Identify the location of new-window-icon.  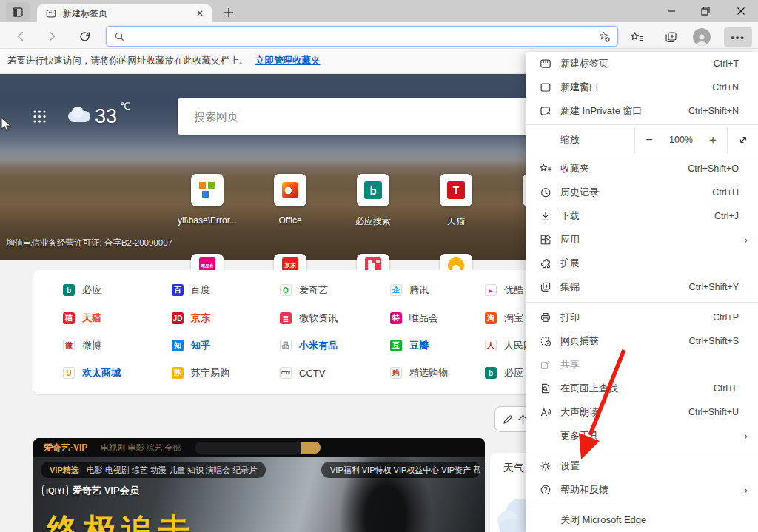
(546, 87).